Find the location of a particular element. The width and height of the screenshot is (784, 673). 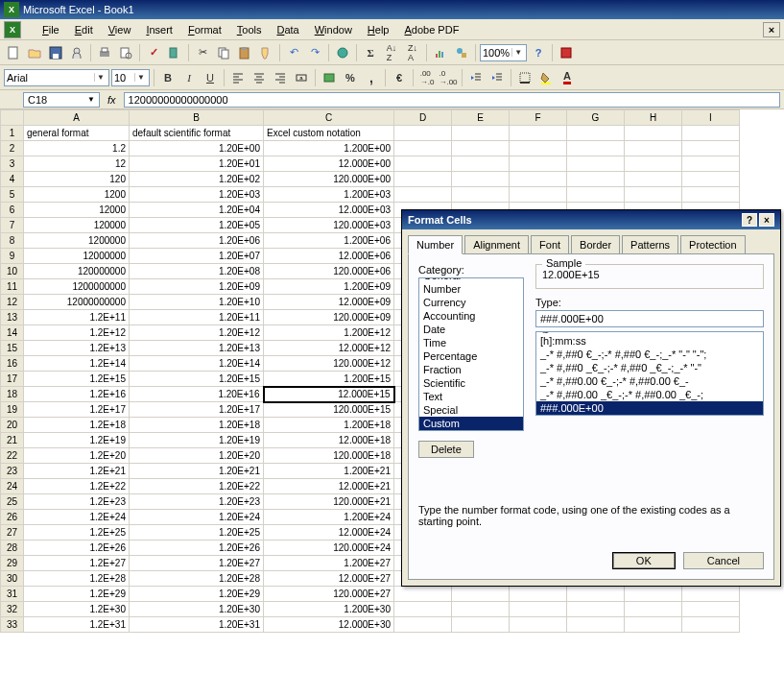

fill-color-icon is located at coordinates (546, 78).